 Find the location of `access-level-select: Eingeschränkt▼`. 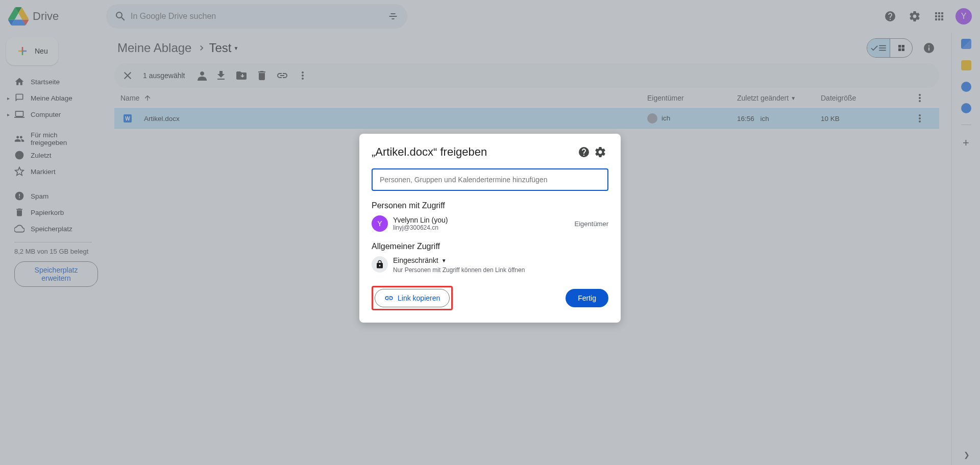

access-level-select: Eingeschränkt▼ is located at coordinates (459, 260).